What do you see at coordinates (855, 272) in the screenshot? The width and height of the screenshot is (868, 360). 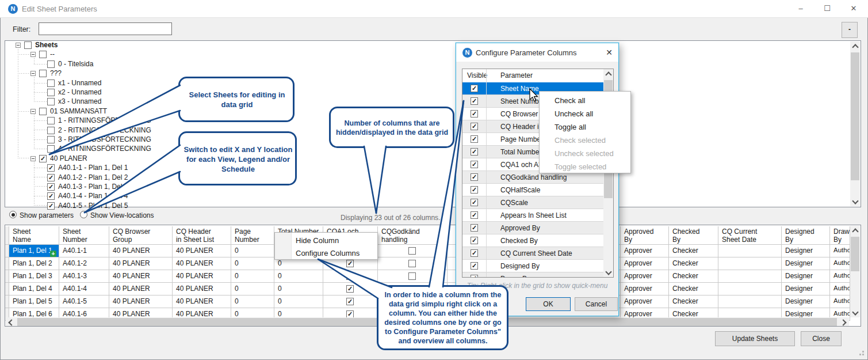 I see `grid-vertical-scrollbar` at bounding box center [855, 272].